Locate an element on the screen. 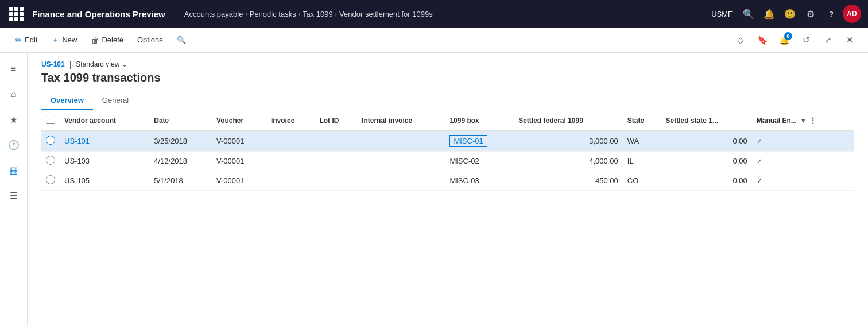 Image resolution: width=868 pixels, height=325 pixels. cell-state: WA is located at coordinates (642, 141).